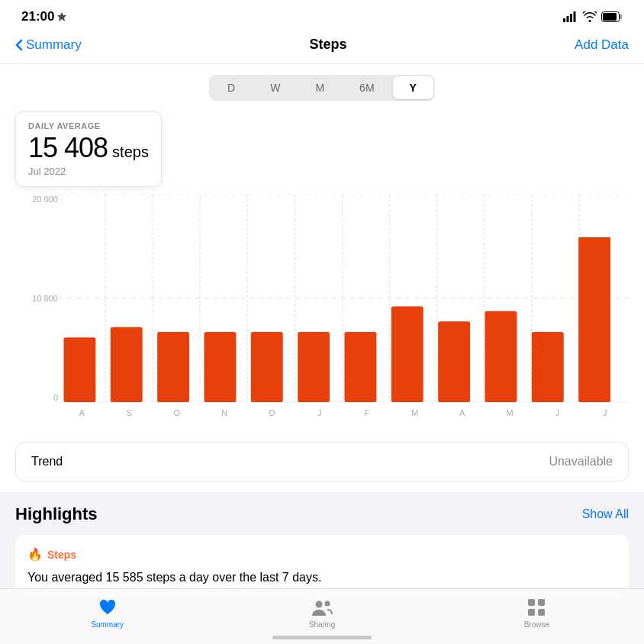 The image size is (644, 644). Describe the element at coordinates (275, 88) in the screenshot. I see `tab-W: W` at that location.